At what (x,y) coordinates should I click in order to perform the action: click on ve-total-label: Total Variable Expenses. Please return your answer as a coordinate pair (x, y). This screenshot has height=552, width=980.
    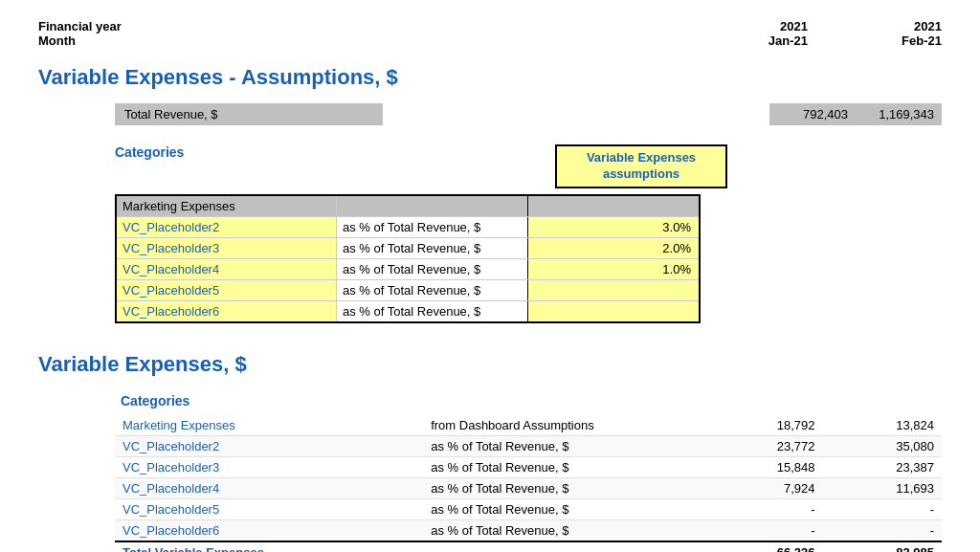
    Looking at the image, I should click on (410, 547).